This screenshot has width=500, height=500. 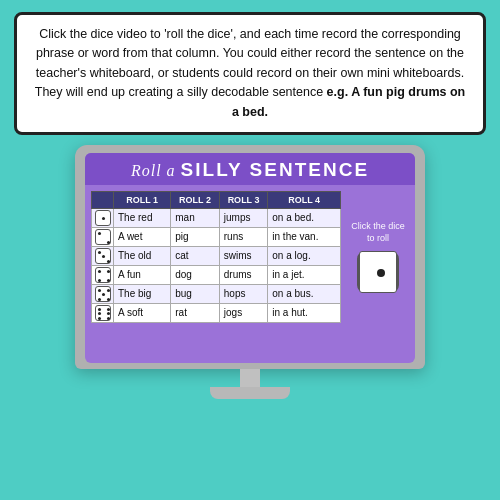 What do you see at coordinates (304, 256) in the screenshot?
I see `table-cell-col4: on a log.` at bounding box center [304, 256].